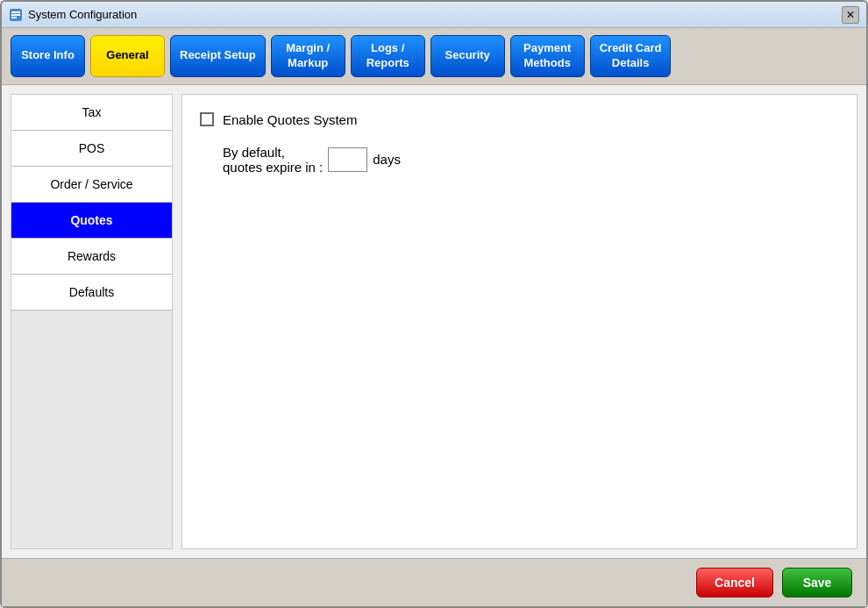 This screenshot has width=868, height=608. I want to click on expire-line1: By default,, so click(273, 153).